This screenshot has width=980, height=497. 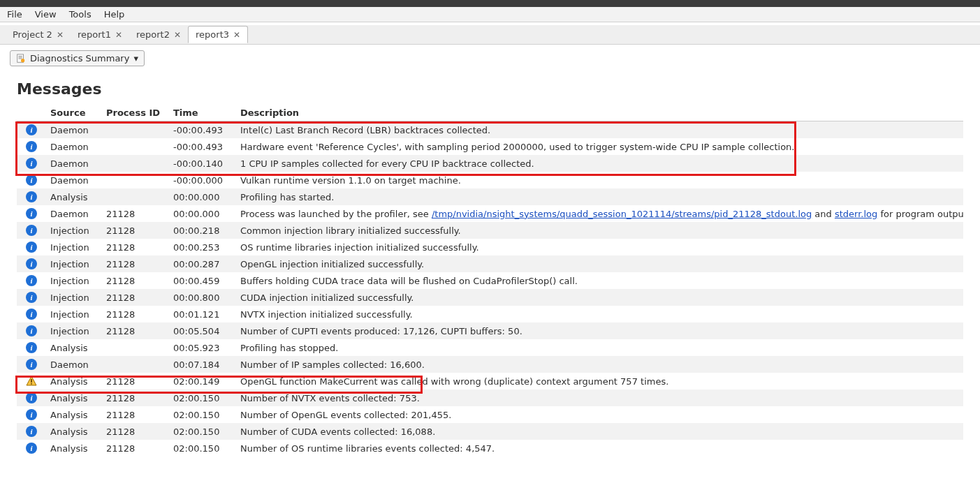 What do you see at coordinates (203, 348) in the screenshot?
I see `cell-time: 00:05.923` at bounding box center [203, 348].